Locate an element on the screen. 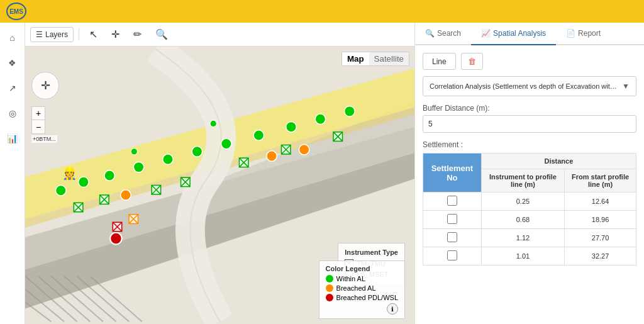 The height and width of the screenshot is (324, 644). row1-checkbox is located at coordinates (452, 201).